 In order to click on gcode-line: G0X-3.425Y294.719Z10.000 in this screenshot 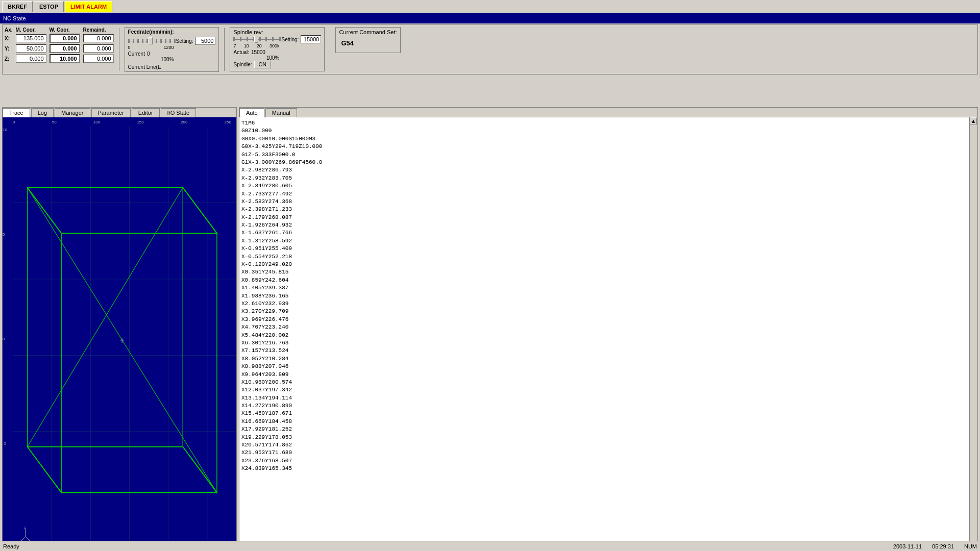, I will do `click(604, 147)`.